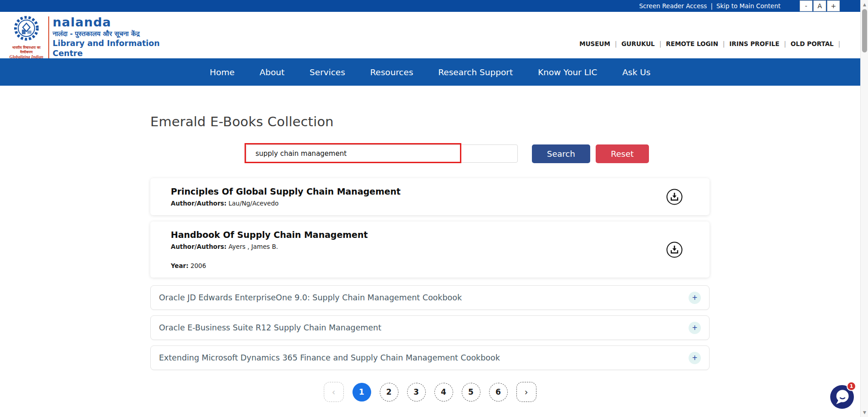 The height and width of the screenshot is (417, 868). I want to click on accordion-title: Oracle E-Business Suite R12 Supply Chain…, so click(270, 328).